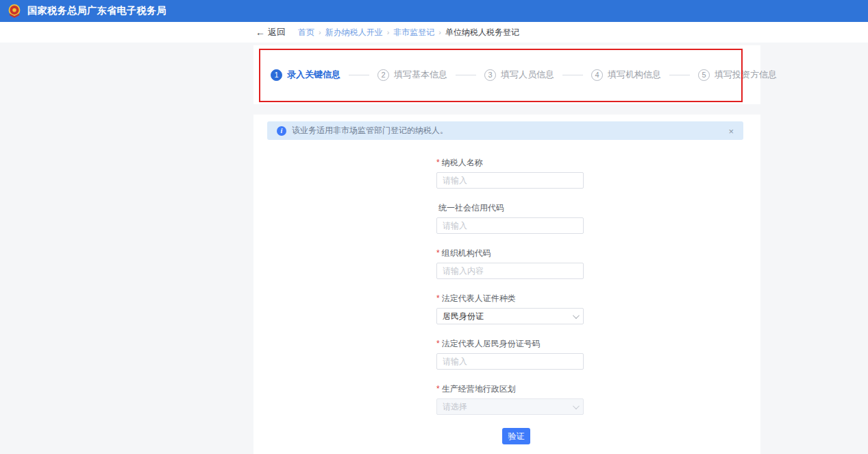 Image resolution: width=868 pixels, height=454 pixels. I want to click on select-value: 请选择, so click(455, 407).